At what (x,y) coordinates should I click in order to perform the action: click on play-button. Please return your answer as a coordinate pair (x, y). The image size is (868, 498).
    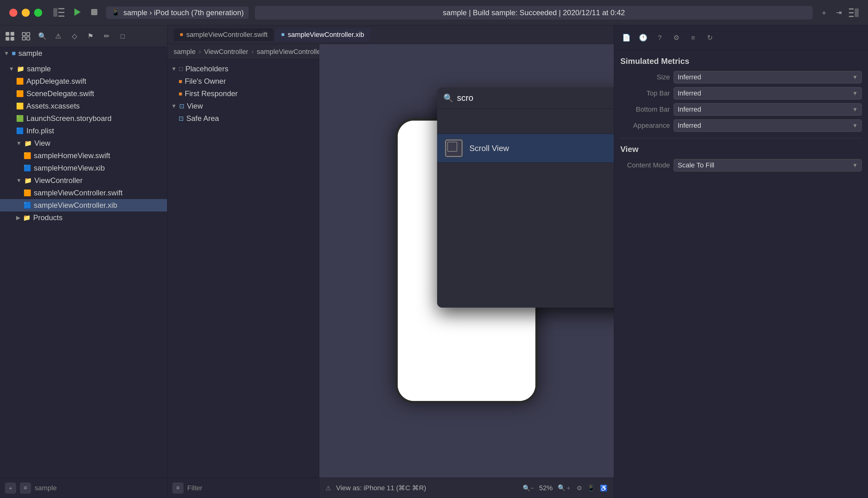
    Looking at the image, I should click on (77, 13).